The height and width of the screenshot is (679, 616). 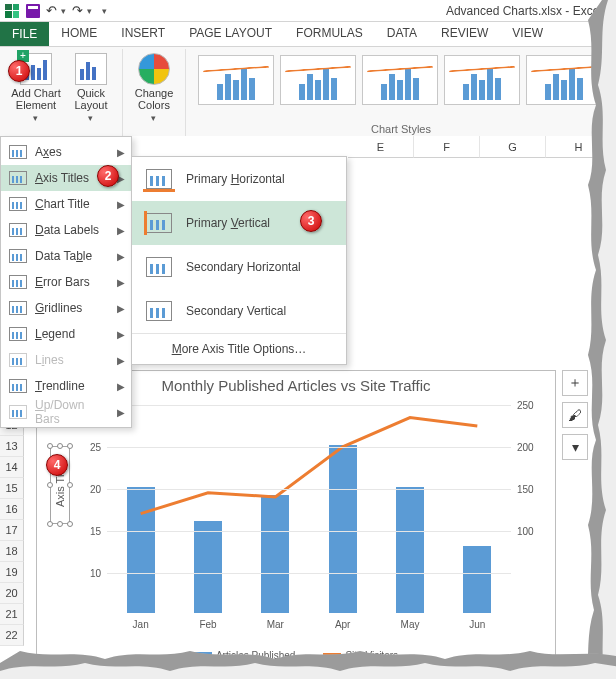 I want to click on ribbon-group-colors: Change Colors ▾, so click(x=154, y=93).